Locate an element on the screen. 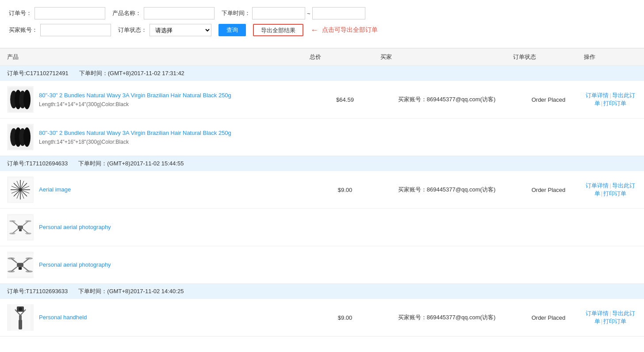 The height and width of the screenshot is (352, 644). col-actions: 操作 is located at coordinates (610, 57).